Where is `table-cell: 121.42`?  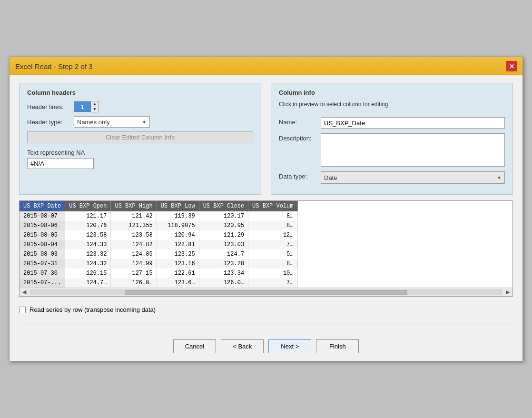 table-cell: 121.42 is located at coordinates (134, 216).